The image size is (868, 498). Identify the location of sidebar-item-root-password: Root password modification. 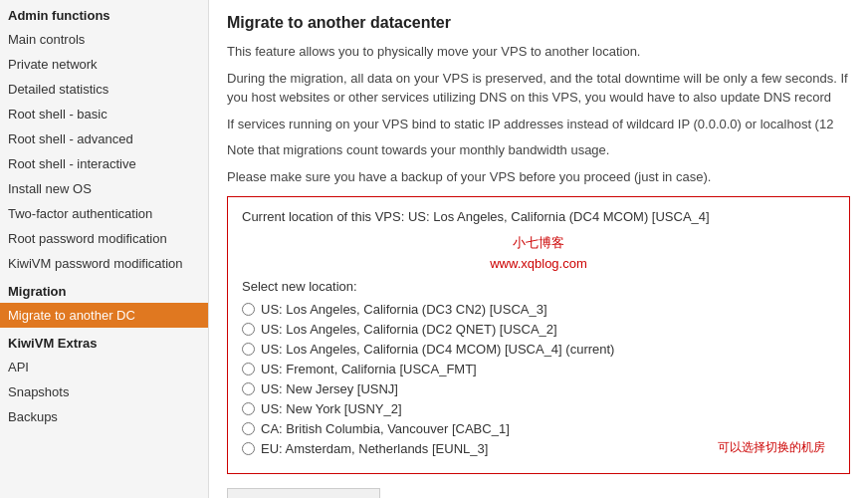
(104, 239).